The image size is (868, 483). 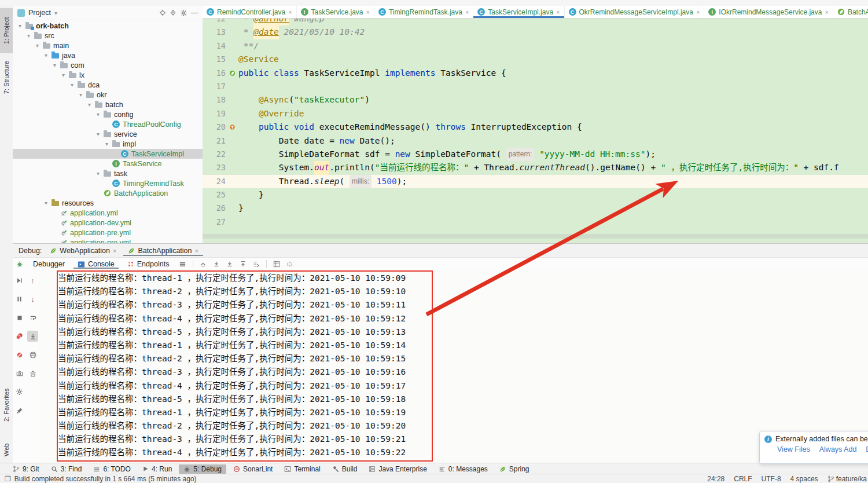 What do you see at coordinates (20, 373) in the screenshot?
I see `camera-button` at bounding box center [20, 373].